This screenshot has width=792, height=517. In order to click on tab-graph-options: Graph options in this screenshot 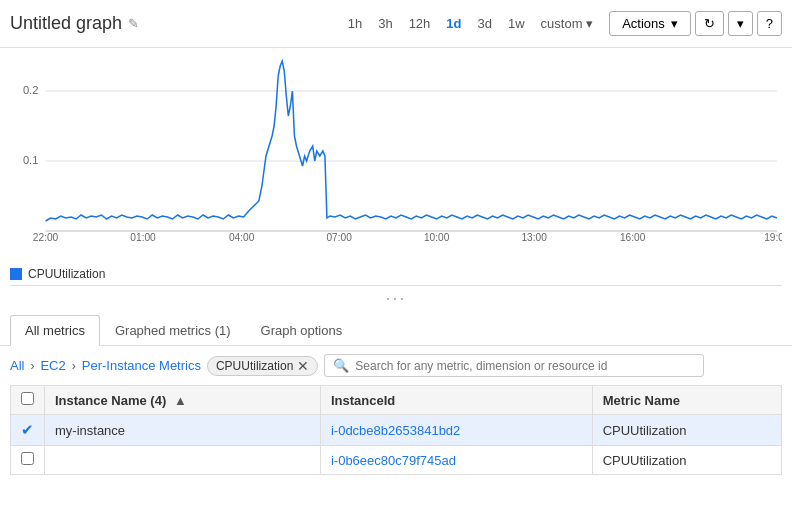, I will do `click(302, 330)`.